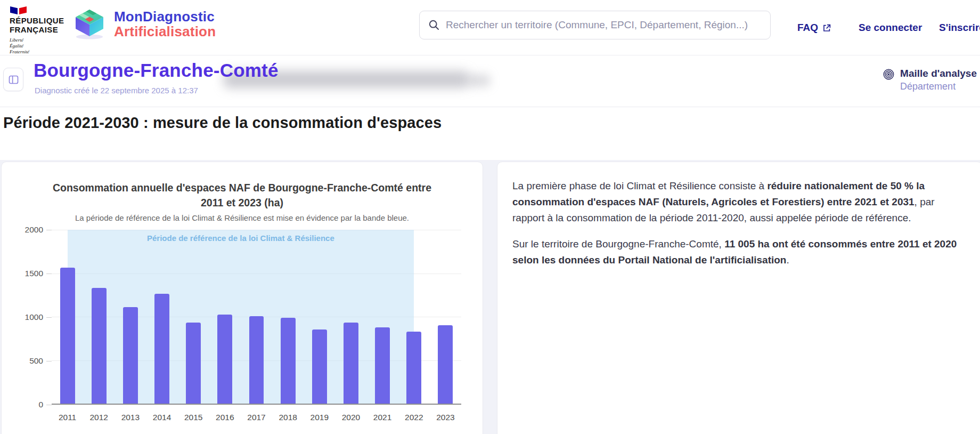 The height and width of the screenshot is (434, 980). What do you see at coordinates (14, 80) in the screenshot?
I see `panel-icon` at bounding box center [14, 80].